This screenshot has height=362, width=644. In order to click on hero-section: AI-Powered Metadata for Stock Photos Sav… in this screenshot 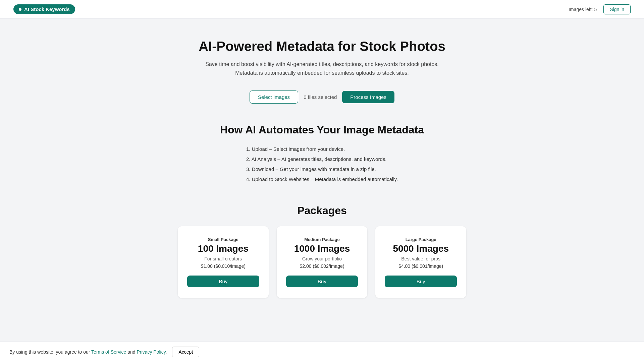, I will do `click(322, 58)`.